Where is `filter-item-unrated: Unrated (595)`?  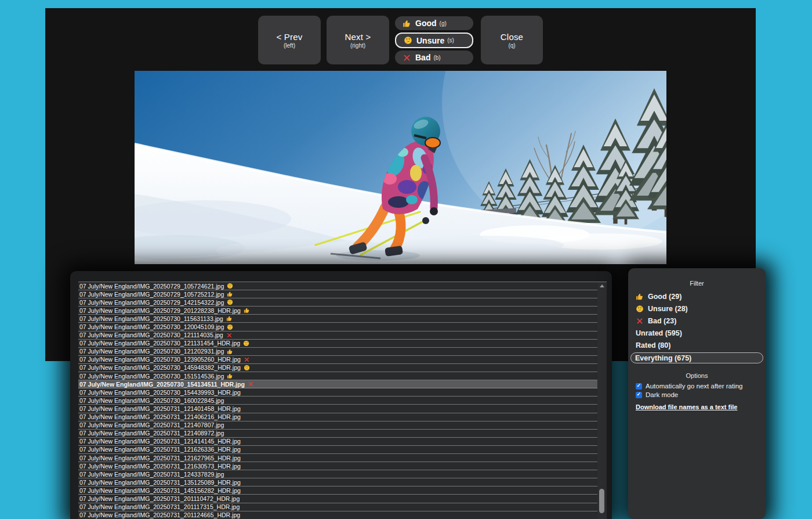
filter-item-unrated: Unrated (595) is located at coordinates (697, 333).